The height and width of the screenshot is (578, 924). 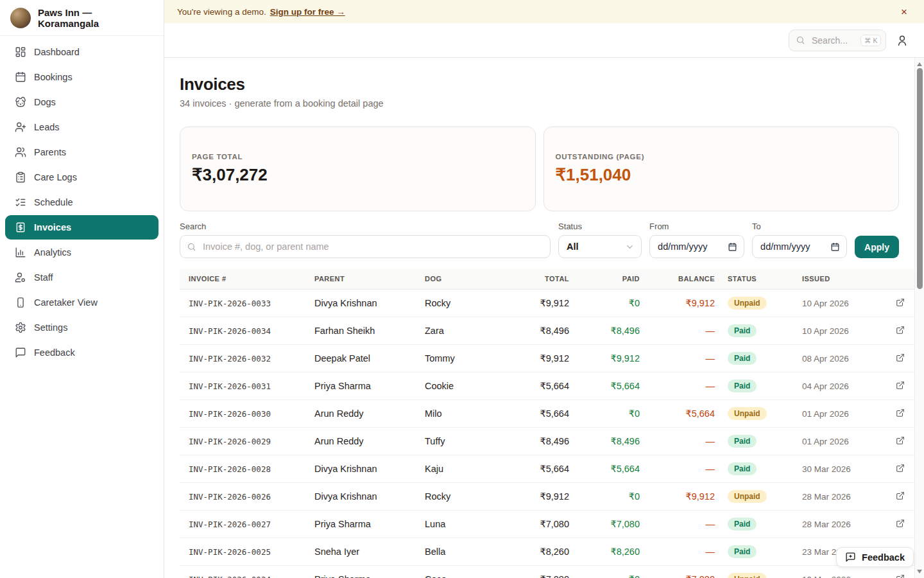 What do you see at coordinates (82, 127) in the screenshot?
I see `sidebar-item-leads: Leads` at bounding box center [82, 127].